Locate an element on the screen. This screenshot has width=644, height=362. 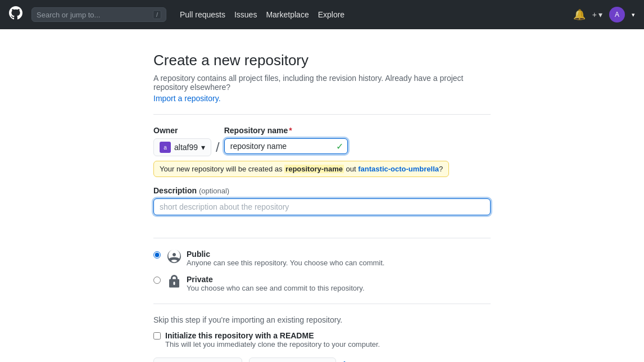
public-desc: Anyone can see this repository. You choo… is located at coordinates (285, 263).